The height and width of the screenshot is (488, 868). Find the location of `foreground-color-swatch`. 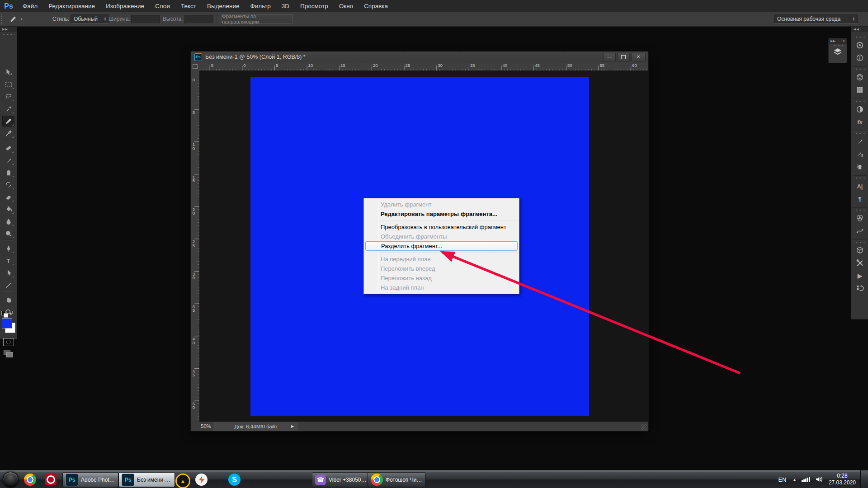

foreground-color-swatch is located at coordinates (7, 324).